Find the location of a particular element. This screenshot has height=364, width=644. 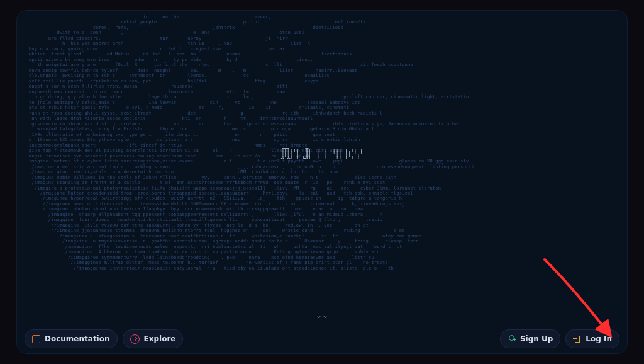

login-label: Log In is located at coordinates (599, 339).